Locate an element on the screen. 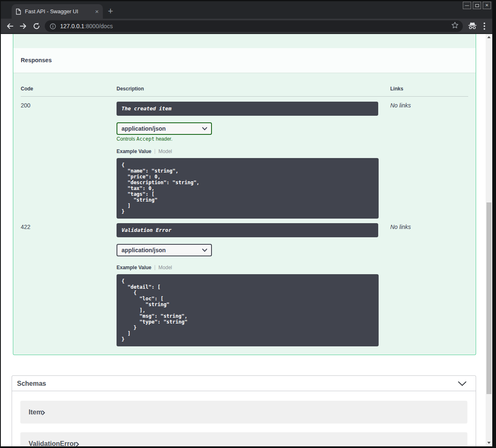 The height and width of the screenshot is (448, 496). window-border-left is located at coordinates (0, 224).